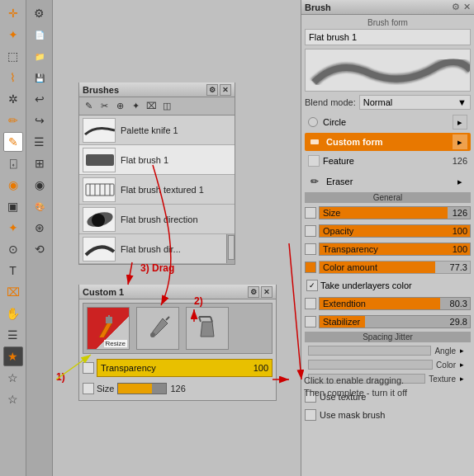 Image resolution: width=474 pixels, height=476 pixels. I want to click on selection-icon: ⬚, so click(13, 56).